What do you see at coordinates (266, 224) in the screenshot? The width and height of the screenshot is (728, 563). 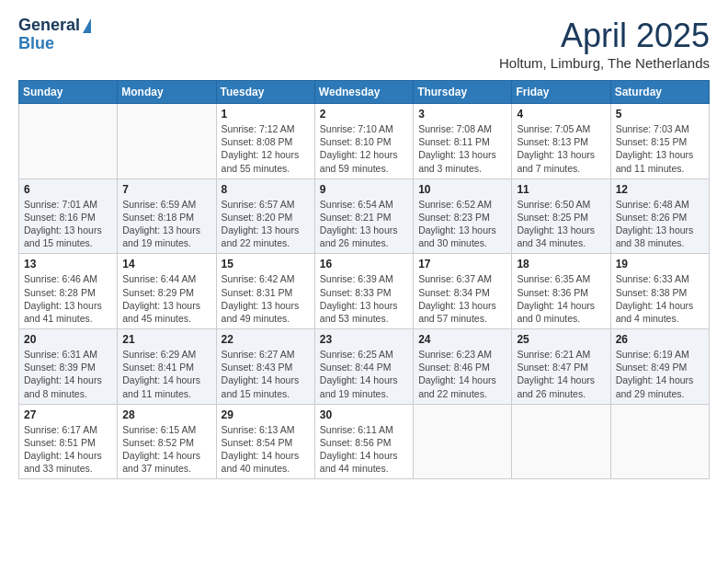 I see `day-detail: Sunrise: 6:57 AM Sunset: 8:20 PM Dayligh…` at bounding box center [266, 224].